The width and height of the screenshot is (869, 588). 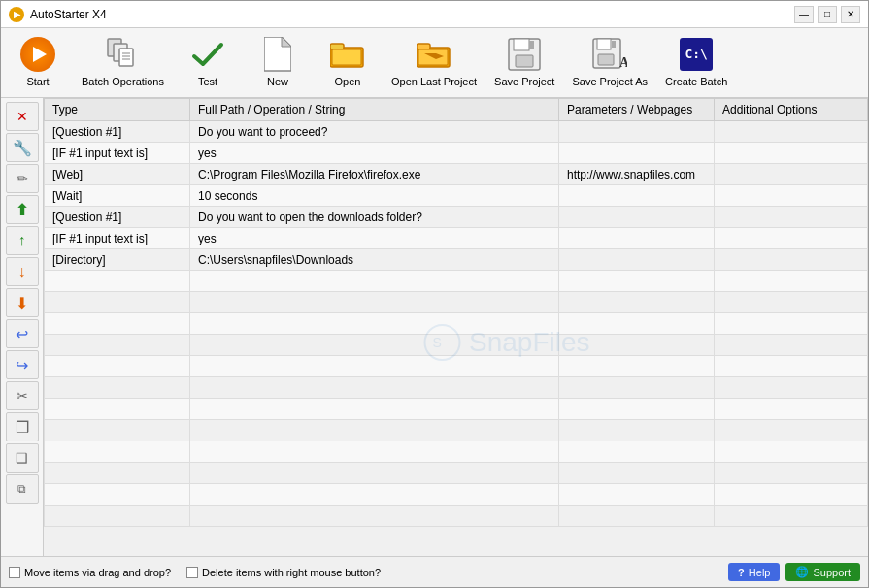 I want to click on open-button: Open, so click(x=348, y=62).